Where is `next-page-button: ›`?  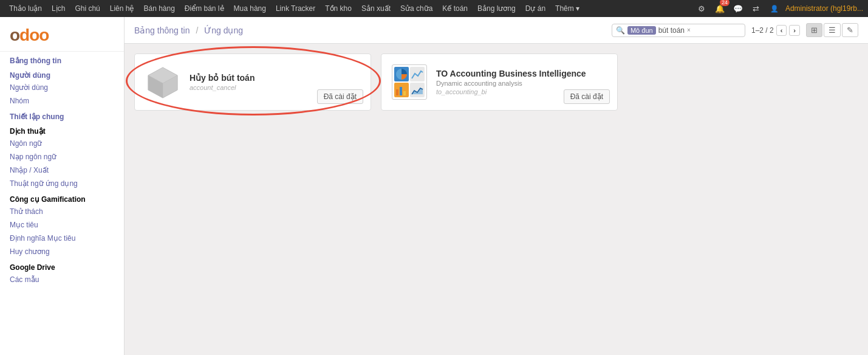 next-page-button: › is located at coordinates (795, 30).